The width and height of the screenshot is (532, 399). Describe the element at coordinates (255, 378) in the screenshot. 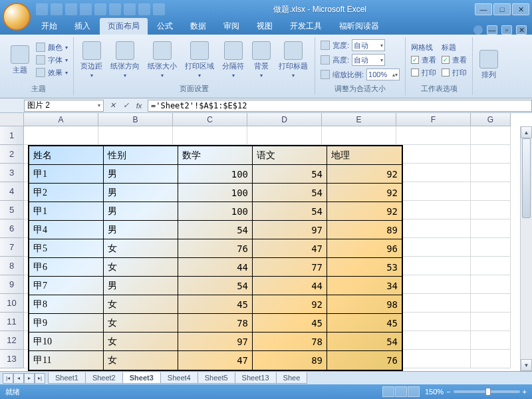

I see `sheet-tab: Sheet13` at that location.